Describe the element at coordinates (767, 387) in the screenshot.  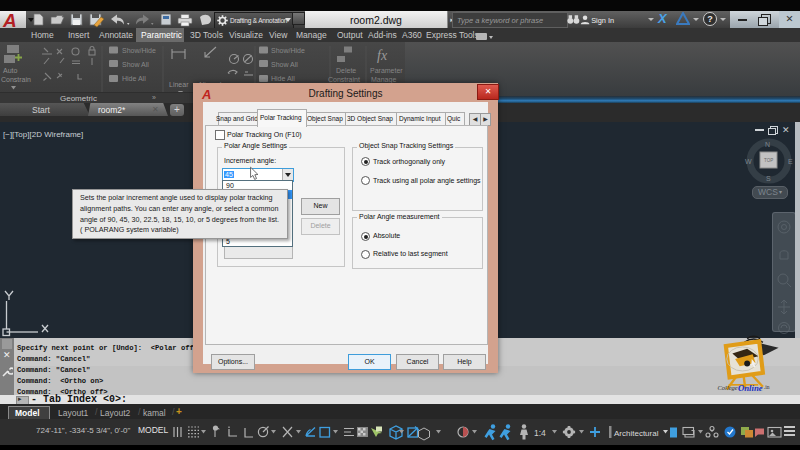
I see `svg-text: .in` at that location.